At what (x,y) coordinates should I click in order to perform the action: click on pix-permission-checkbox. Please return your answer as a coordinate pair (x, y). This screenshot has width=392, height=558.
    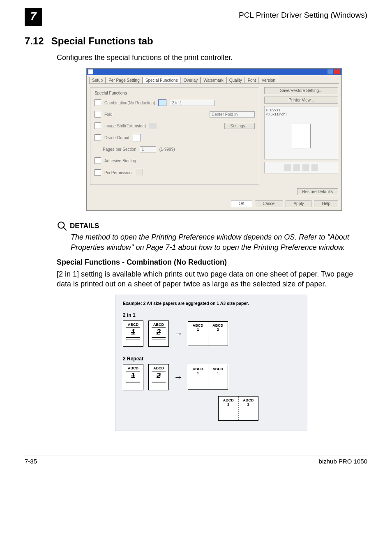
    Looking at the image, I should click on (98, 173).